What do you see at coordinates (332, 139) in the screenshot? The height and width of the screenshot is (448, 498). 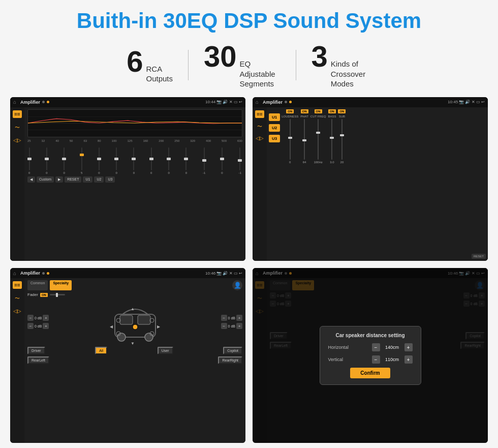 I see `bass-slider` at bounding box center [332, 139].